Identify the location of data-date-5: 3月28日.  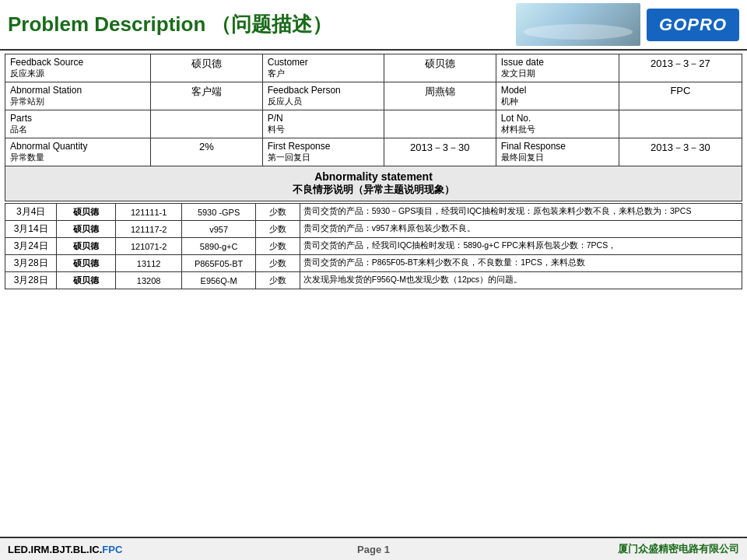
(31, 281).